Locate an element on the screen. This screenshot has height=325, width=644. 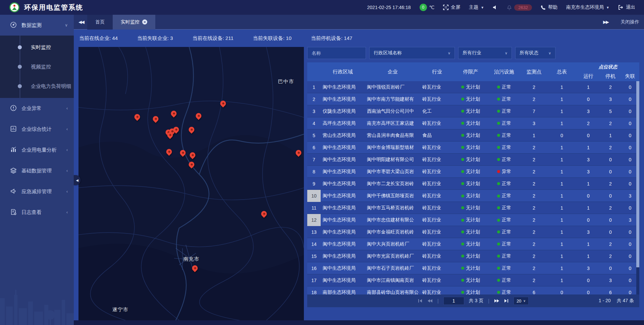
table-scrollbar is located at coordinates (638, 188).